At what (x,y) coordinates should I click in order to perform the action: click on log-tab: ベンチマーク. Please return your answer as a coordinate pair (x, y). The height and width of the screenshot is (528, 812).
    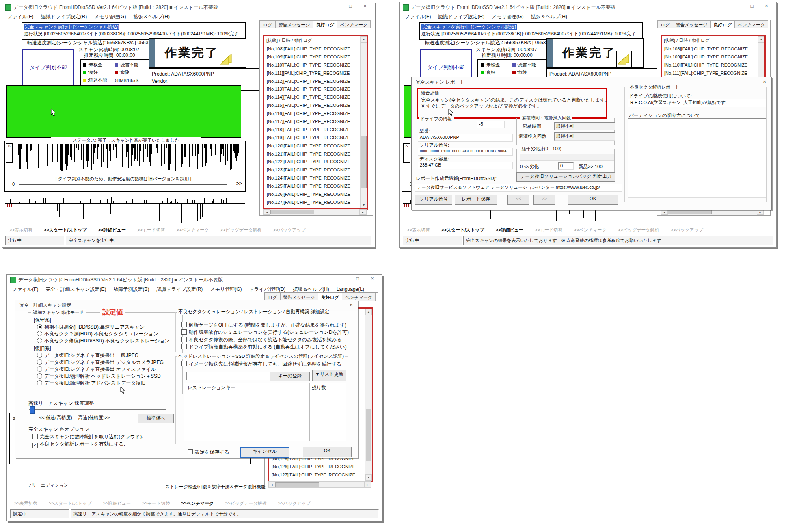
    Looking at the image, I should click on (354, 24).